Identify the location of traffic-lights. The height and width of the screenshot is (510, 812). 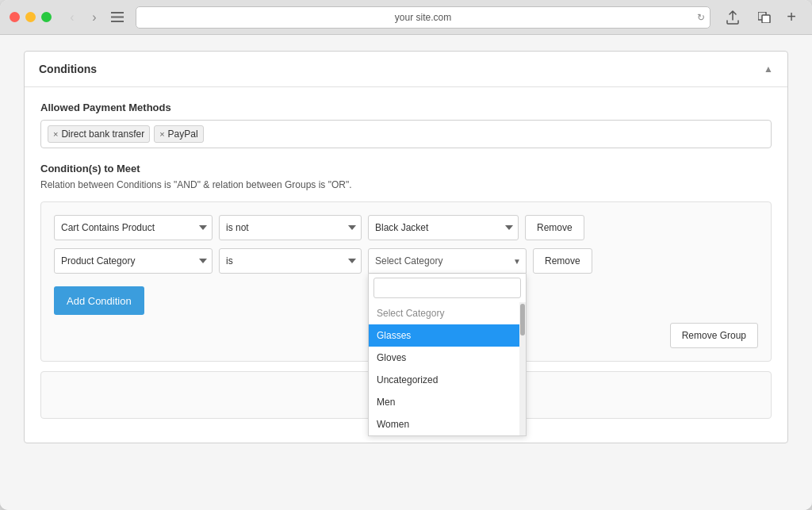
(30, 17).